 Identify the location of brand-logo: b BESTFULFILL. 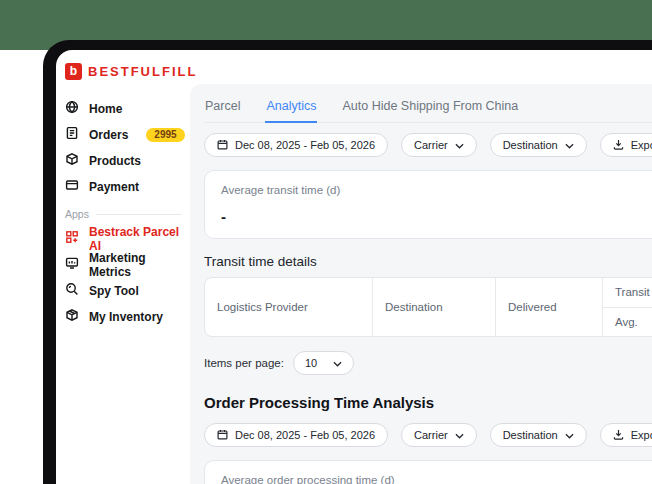
(354, 67).